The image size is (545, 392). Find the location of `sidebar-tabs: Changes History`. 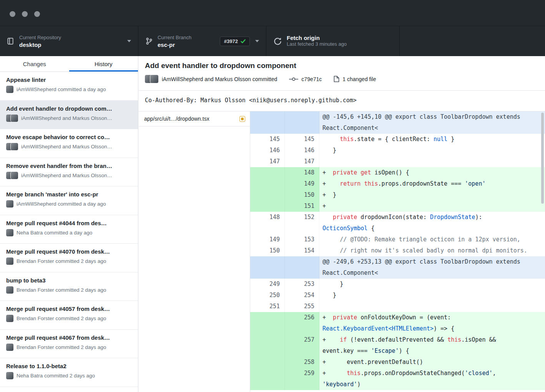

sidebar-tabs: Changes History is located at coordinates (69, 64).